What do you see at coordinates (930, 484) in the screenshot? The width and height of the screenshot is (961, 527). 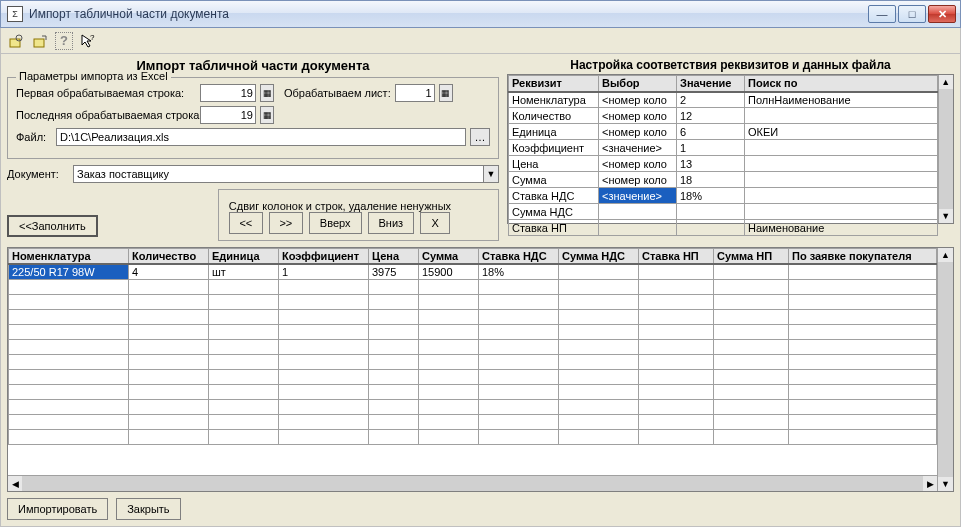 I see `scroll-right-icon: ▶` at bounding box center [930, 484].